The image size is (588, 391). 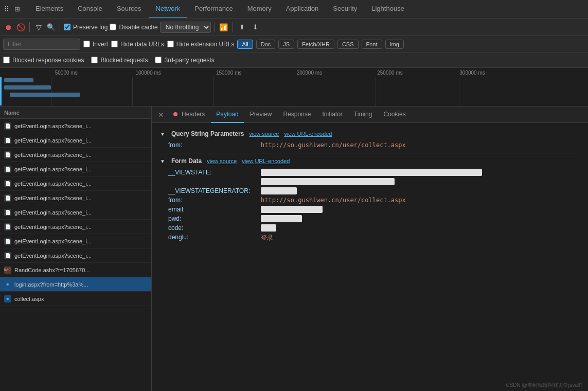 I want to click on tab-cookies: Cookies, so click(x=394, y=115).